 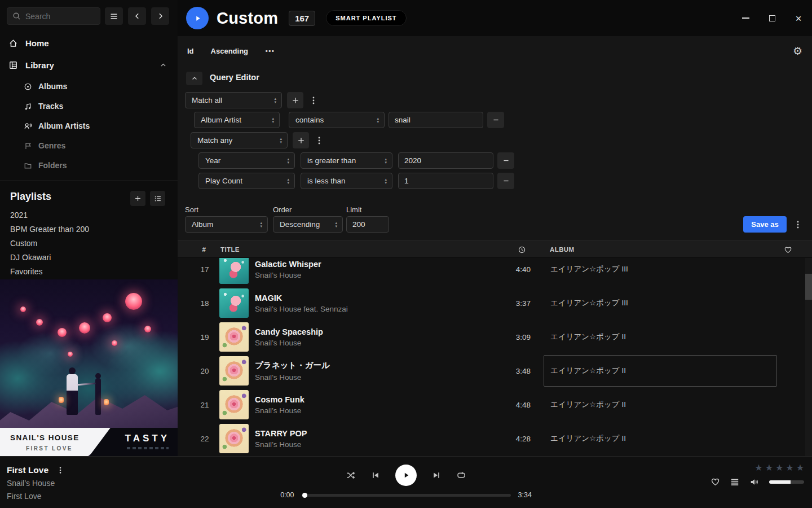 What do you see at coordinates (89, 126) in the screenshot?
I see `sidebar-item-album-artists: Album Artists` at bounding box center [89, 126].